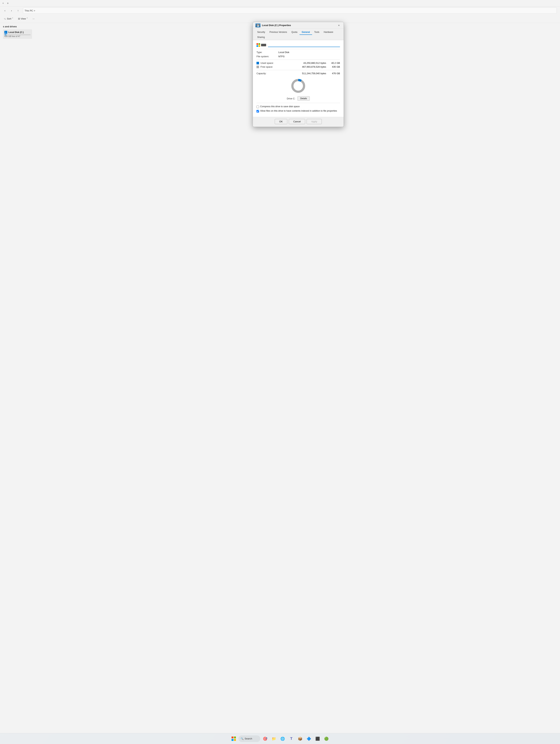 Image resolution: width=560 pixels, height=744 pixels. What do you see at coordinates (298, 122) in the screenshot?
I see `dialog-footer: OK Cancel Apply` at bounding box center [298, 122].